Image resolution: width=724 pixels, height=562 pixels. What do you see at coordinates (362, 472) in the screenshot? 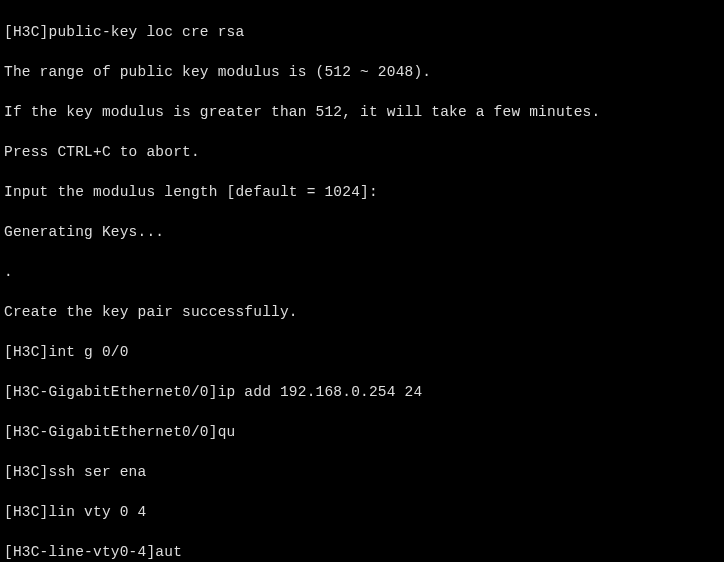
I see `terminal-line: [H3C]ssh ser ena` at bounding box center [362, 472].